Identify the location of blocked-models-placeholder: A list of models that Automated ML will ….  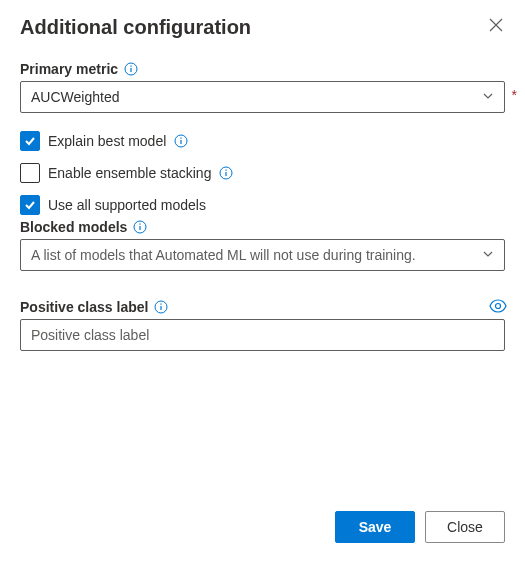
(224, 255).